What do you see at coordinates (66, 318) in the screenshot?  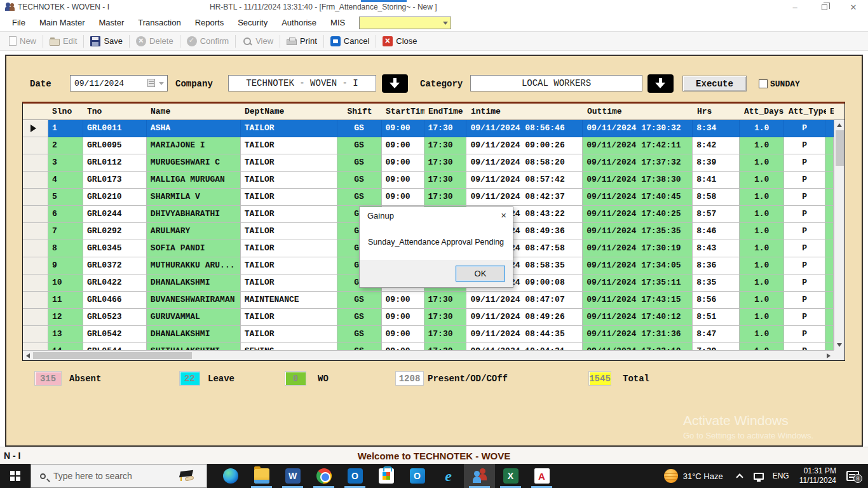 I see `cell-slno: 12` at bounding box center [66, 318].